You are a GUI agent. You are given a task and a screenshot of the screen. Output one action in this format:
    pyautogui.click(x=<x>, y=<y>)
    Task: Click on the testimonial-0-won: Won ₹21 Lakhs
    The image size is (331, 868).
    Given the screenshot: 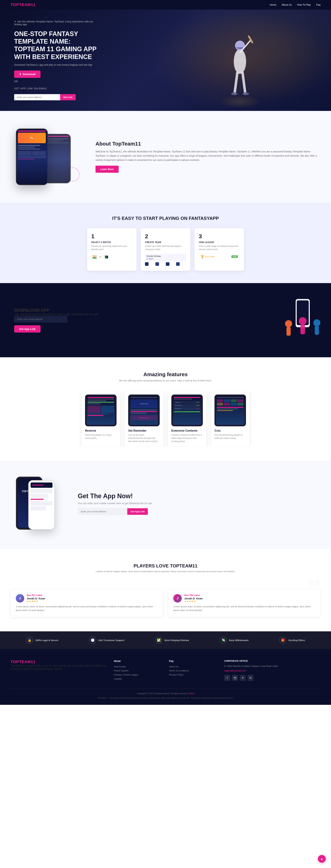 What is the action you would take?
    pyautogui.click(x=36, y=595)
    